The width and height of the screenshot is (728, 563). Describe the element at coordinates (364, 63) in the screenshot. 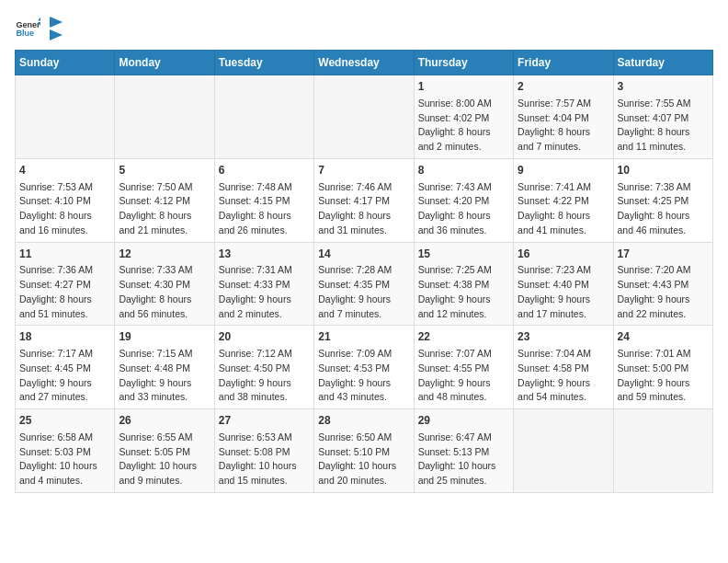

I see `weekday-header-row: SundayMondayTuesdayWednesdayThursdayFrid…` at that location.